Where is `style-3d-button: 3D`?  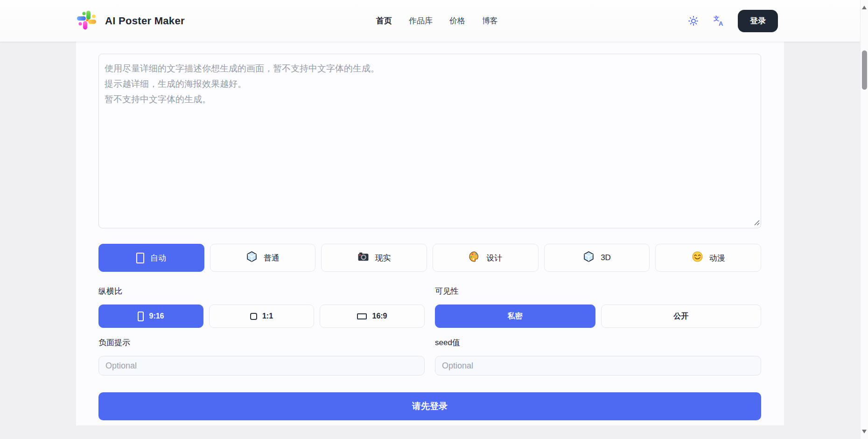
style-3d-button: 3D is located at coordinates (597, 258).